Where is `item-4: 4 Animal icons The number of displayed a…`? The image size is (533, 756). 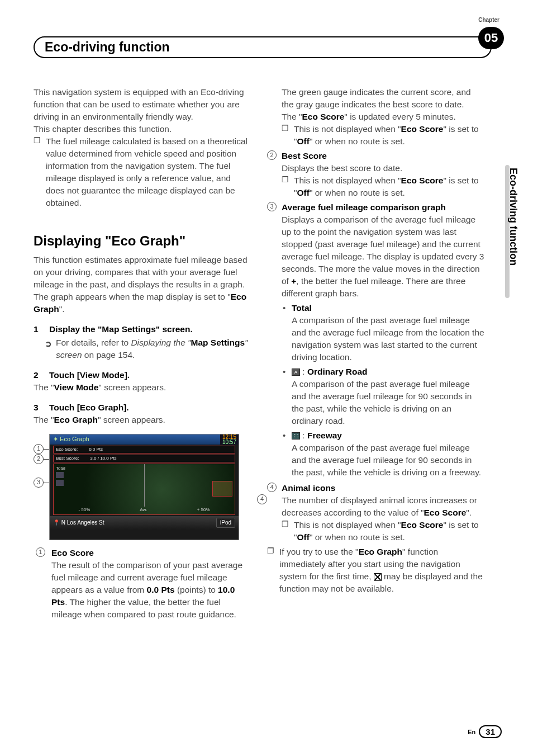 item-4: 4 Animal icons The number of displayed a… is located at coordinates (376, 513).